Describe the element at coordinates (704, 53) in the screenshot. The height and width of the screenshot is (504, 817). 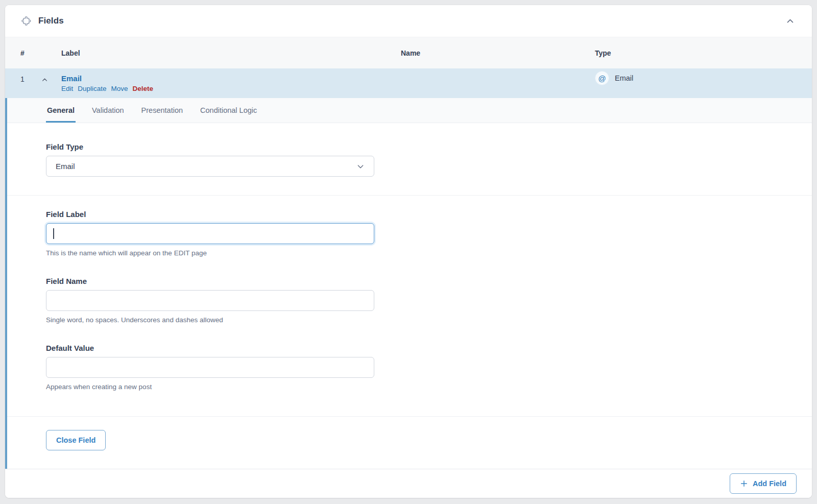
I see `column-header-type: Type` at that location.